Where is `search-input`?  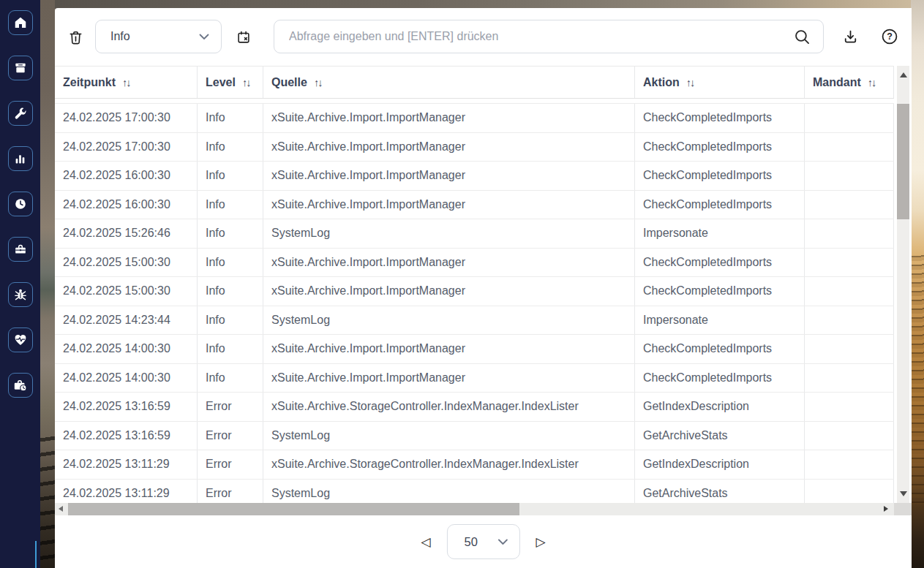
search-input is located at coordinates (533, 37).